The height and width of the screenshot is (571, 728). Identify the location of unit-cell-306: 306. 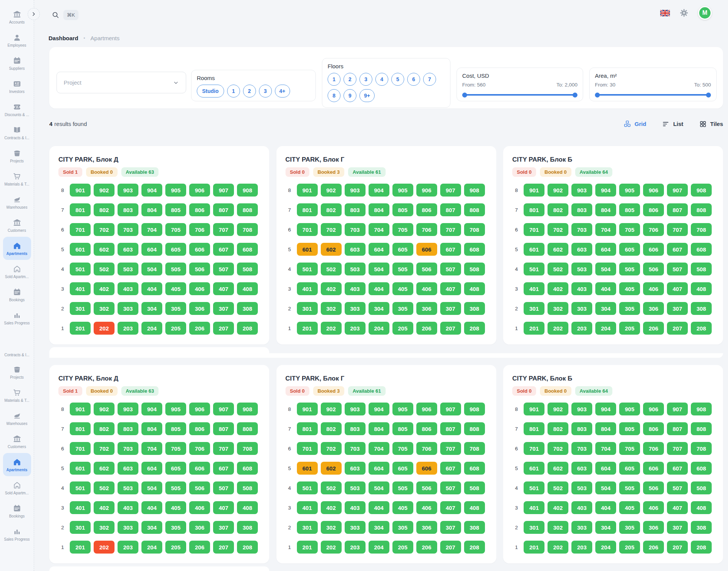
(654, 527).